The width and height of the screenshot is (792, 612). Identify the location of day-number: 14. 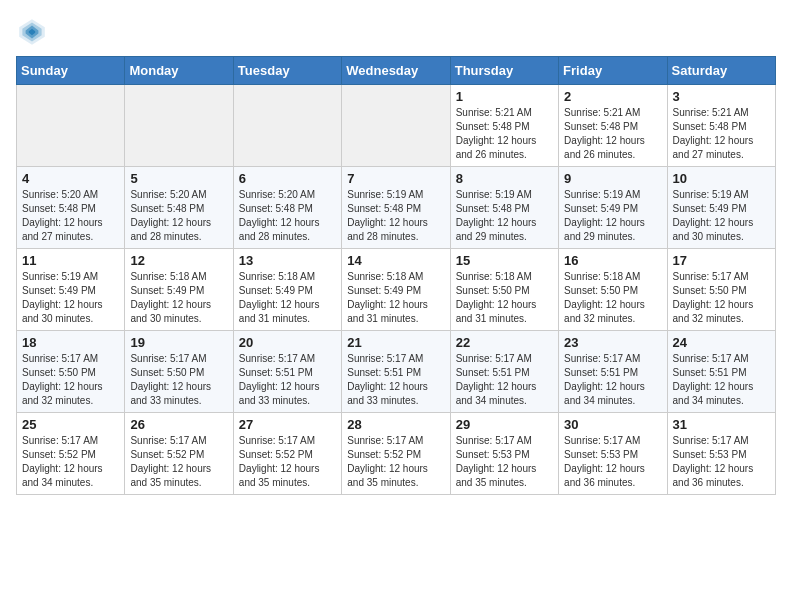
(396, 260).